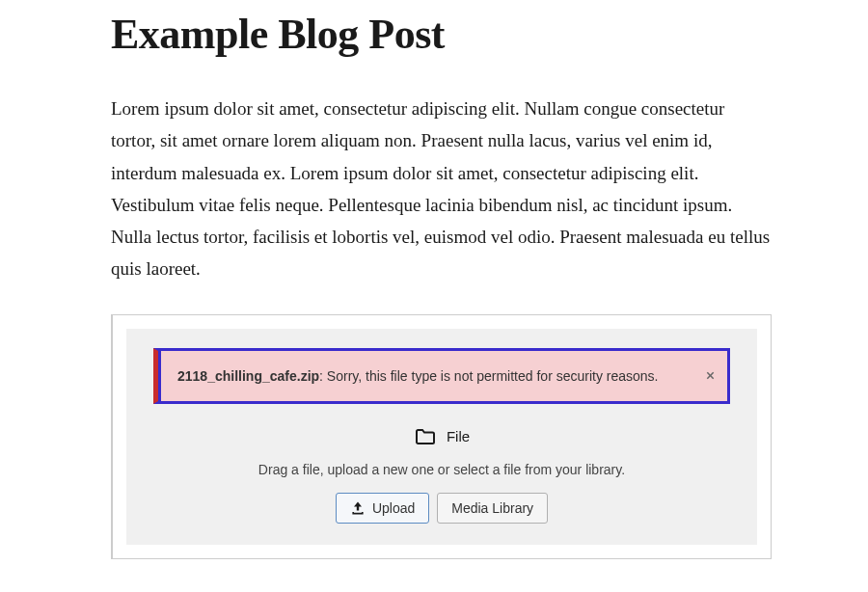 The height and width of the screenshot is (592, 868). I want to click on upload-button-label: Upload, so click(393, 508).